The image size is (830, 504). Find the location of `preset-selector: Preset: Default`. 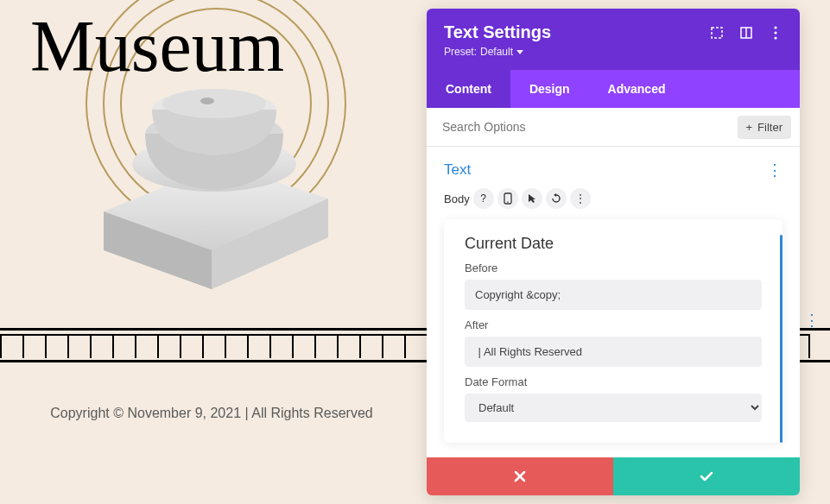

preset-selector: Preset: Default is located at coordinates (497, 52).